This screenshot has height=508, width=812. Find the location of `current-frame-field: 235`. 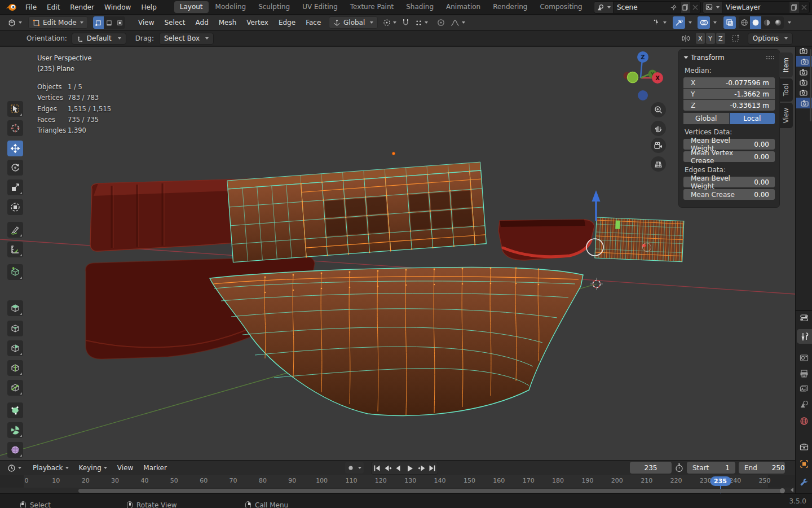

current-frame-field: 235 is located at coordinates (651, 467).